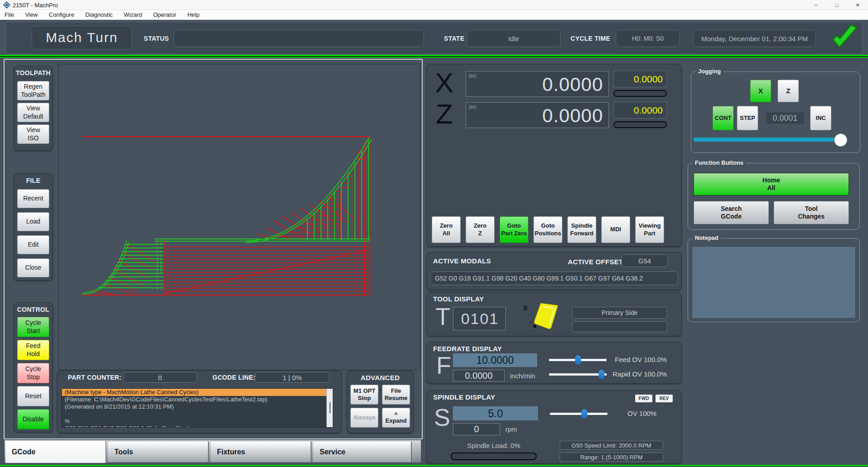  I want to click on menu-view: View, so click(31, 14).